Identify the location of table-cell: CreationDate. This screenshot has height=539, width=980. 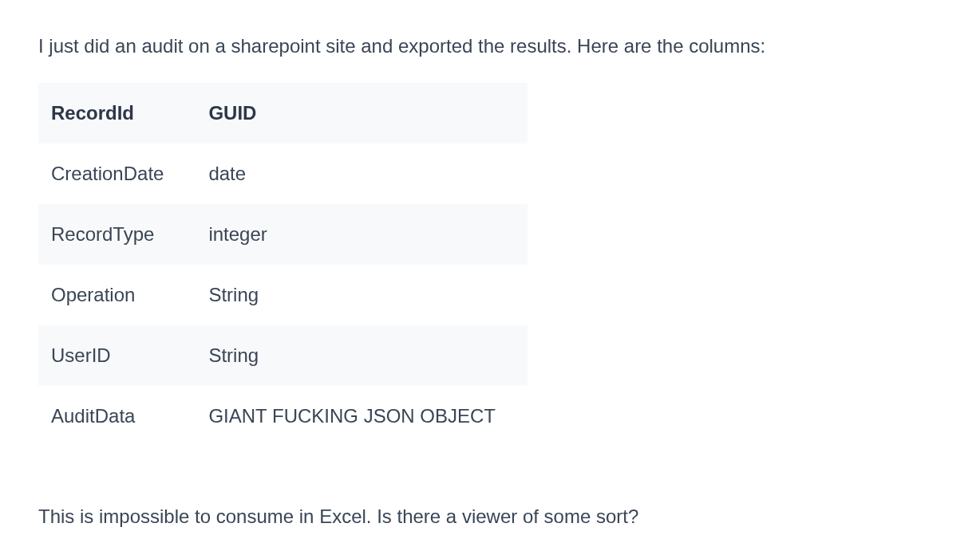
(117, 174).